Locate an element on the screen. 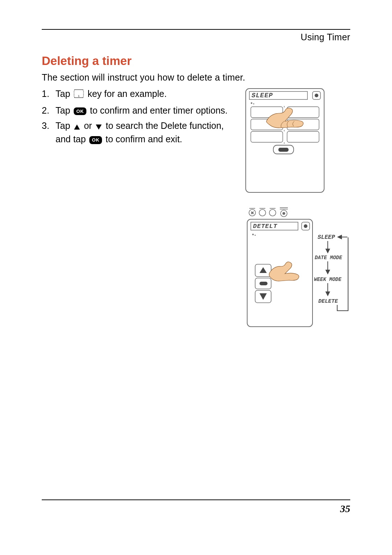 This screenshot has height=555, width=392. menu-item-sleep: SLEEP is located at coordinates (326, 237).